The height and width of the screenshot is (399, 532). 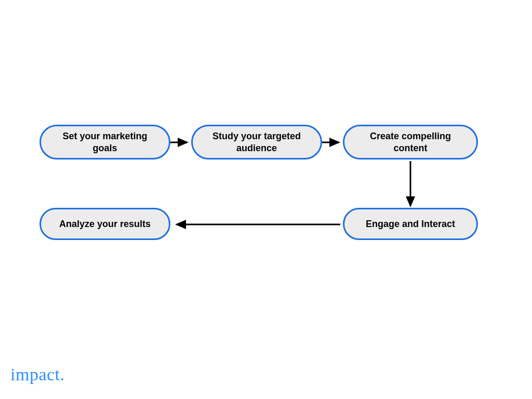 I want to click on brand-logo: impact., so click(x=37, y=375).